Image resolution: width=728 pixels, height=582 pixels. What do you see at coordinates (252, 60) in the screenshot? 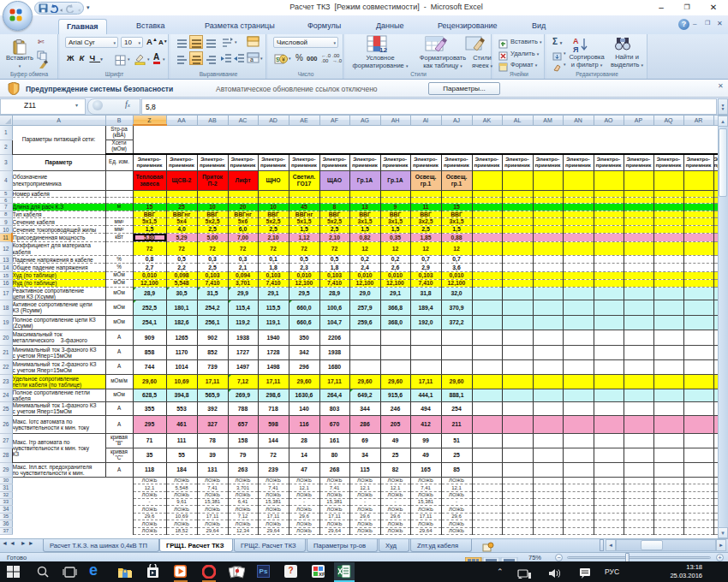
I see `svg-text: a` at bounding box center [252, 60].